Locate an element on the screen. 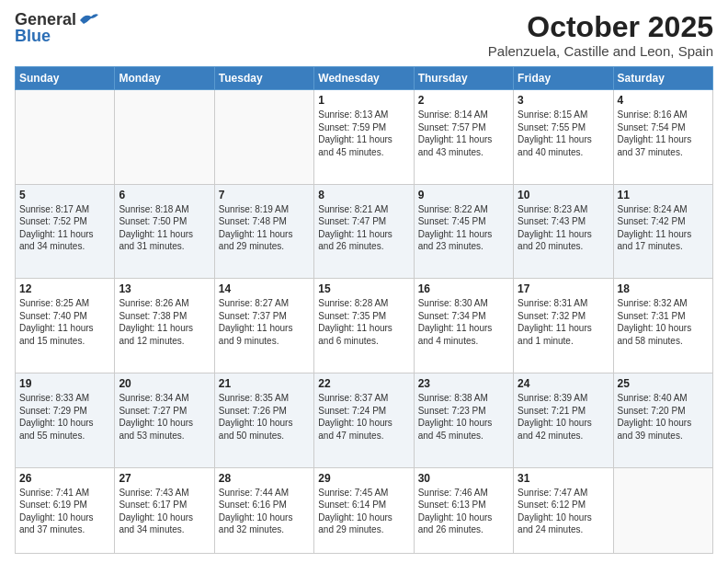 The image size is (728, 563). day-info: Sunrise: 8:18 AM Sunset: 7:50 PM Dayligh… is located at coordinates (164, 228).